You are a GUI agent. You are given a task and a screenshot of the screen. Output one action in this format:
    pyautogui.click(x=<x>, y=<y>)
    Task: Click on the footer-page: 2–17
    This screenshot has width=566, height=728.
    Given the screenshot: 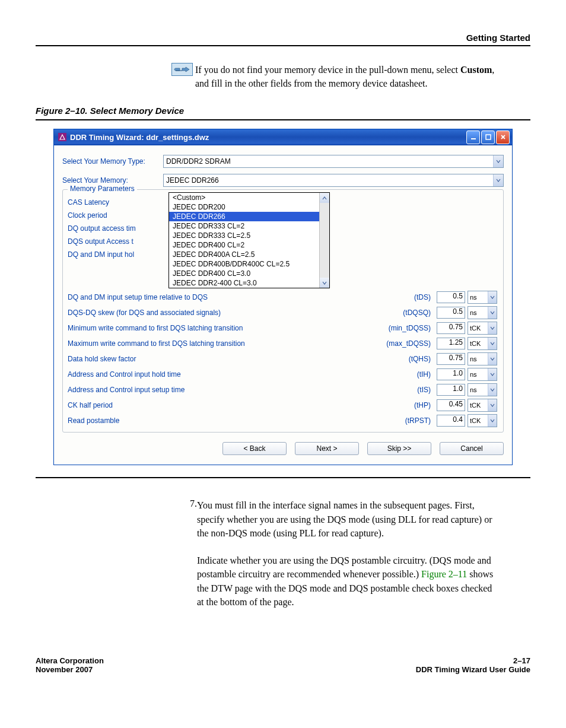 What is the action you would take?
    pyautogui.click(x=473, y=661)
    